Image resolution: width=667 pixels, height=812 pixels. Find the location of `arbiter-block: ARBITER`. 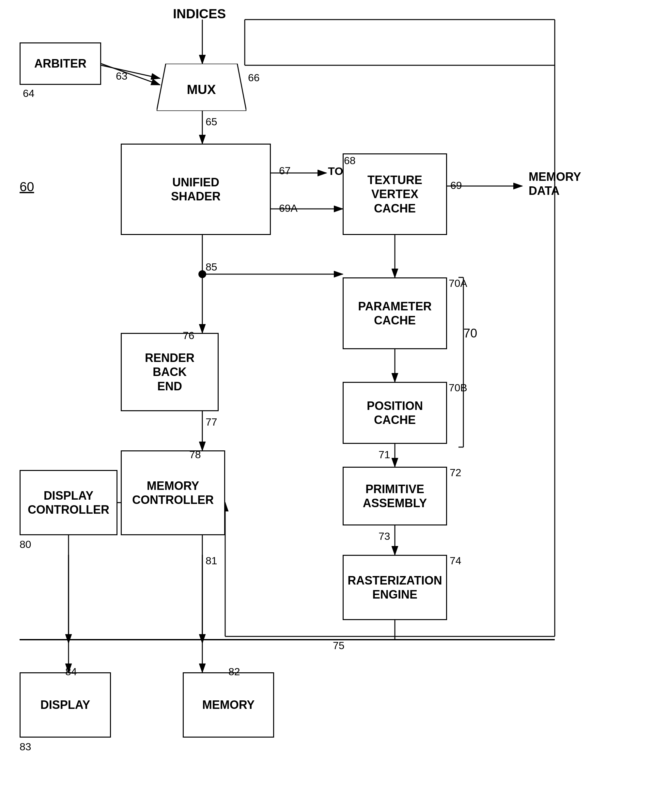

arbiter-block: ARBITER is located at coordinates (60, 64).